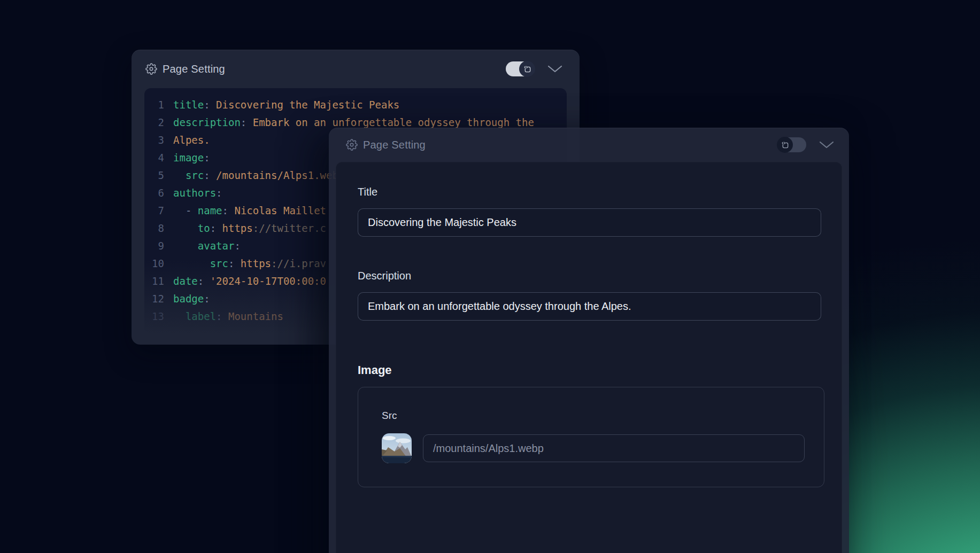 Image resolution: width=980 pixels, height=553 pixels. What do you see at coordinates (187, 140) in the screenshot?
I see `code-text: Alpes.` at bounding box center [187, 140].